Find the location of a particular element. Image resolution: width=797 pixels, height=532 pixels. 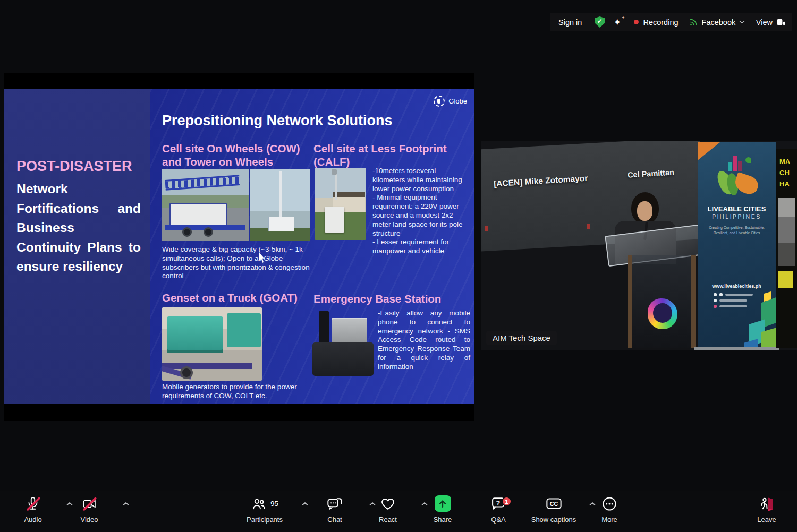

qa-label: Q&A is located at coordinates (498, 519).